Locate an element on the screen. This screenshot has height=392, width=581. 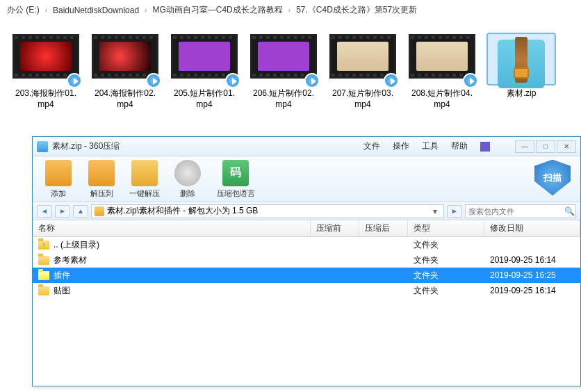
file-name-label: 203.海报制作01.mp4 is located at coordinates (46, 99).